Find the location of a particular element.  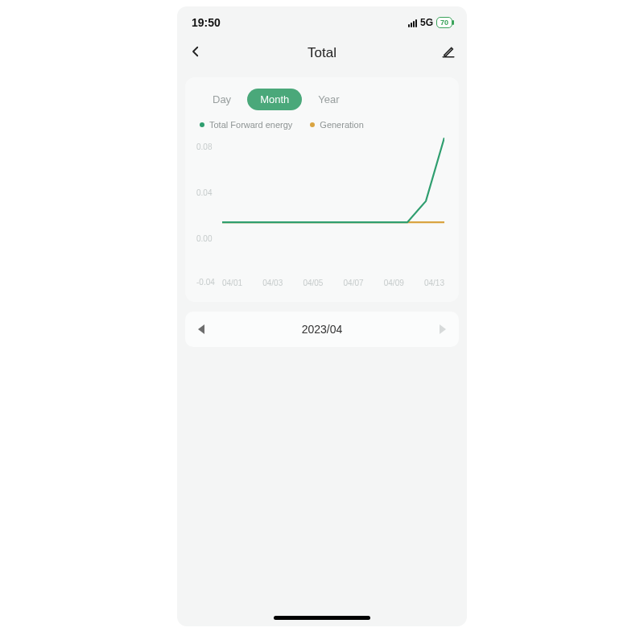

range-tabs: Day Month Year is located at coordinates (322, 100).